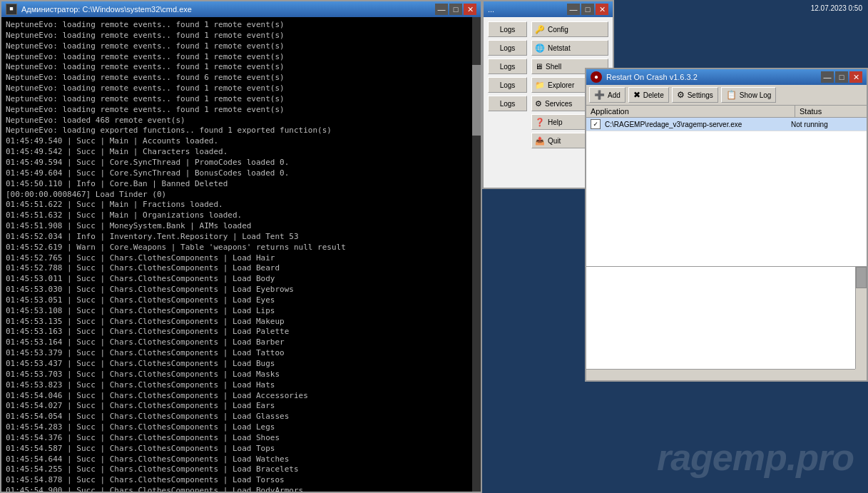 The height and width of the screenshot is (493, 868). Describe the element at coordinates (540, 123) in the screenshot. I see `help-icon: ❓` at that location.